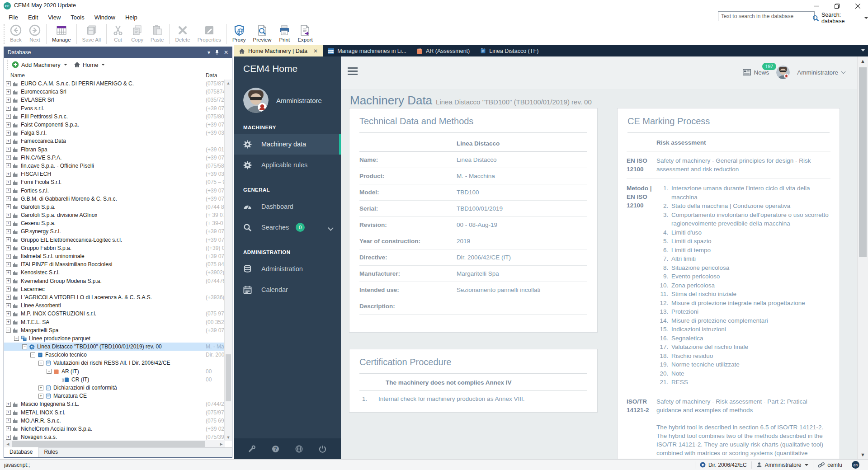 This screenshot has width=868, height=470. I want to click on document-tab: Manage machineries in Li..., so click(367, 51).